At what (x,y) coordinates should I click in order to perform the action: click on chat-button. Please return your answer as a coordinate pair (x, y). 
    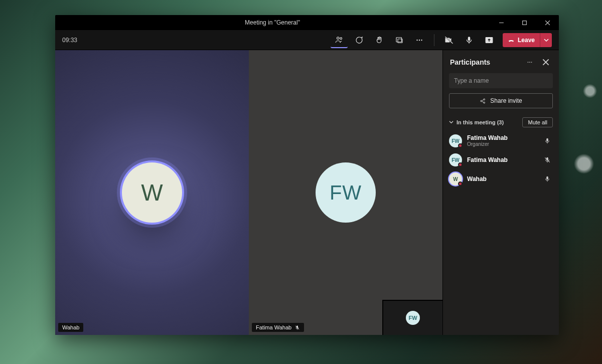
    Looking at the image, I should click on (359, 40).